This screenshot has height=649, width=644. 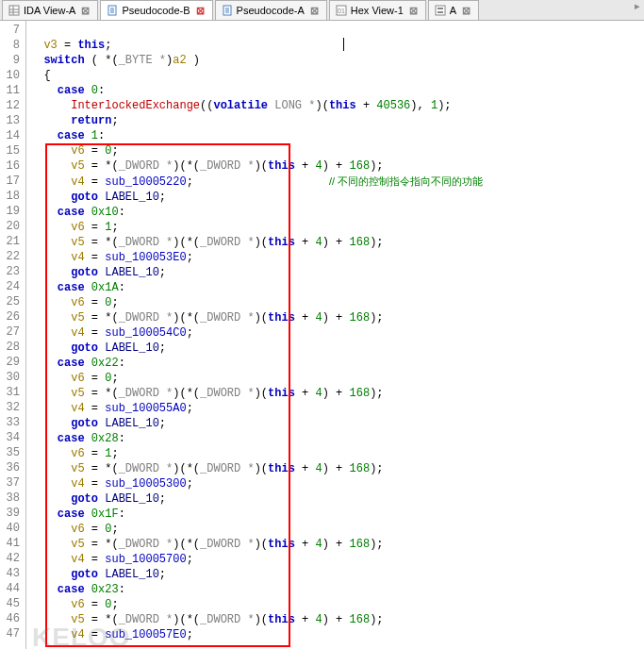 What do you see at coordinates (338, 91) in the screenshot?
I see `code-line: case 0:` at bounding box center [338, 91].